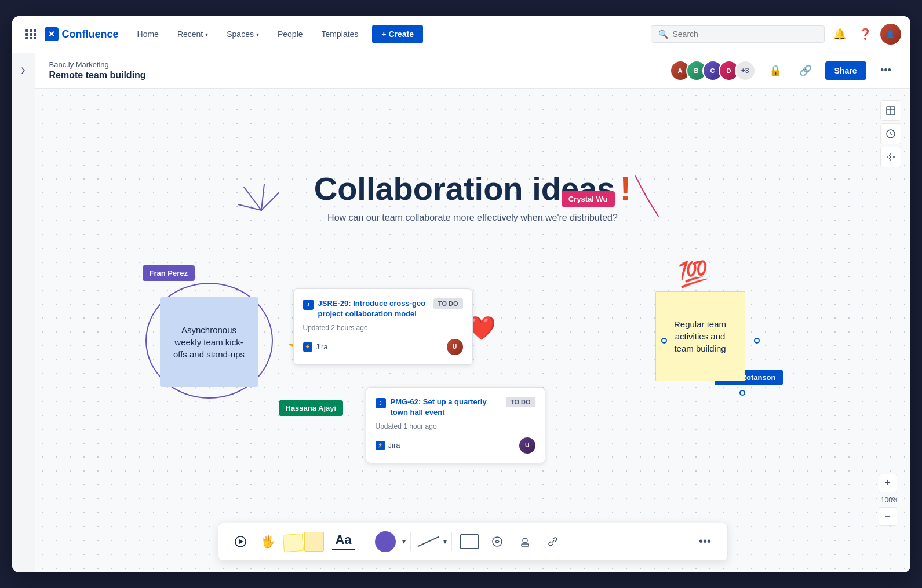  What do you see at coordinates (82, 34) in the screenshot?
I see `confluence-logo: ✕ Confluence` at bounding box center [82, 34].